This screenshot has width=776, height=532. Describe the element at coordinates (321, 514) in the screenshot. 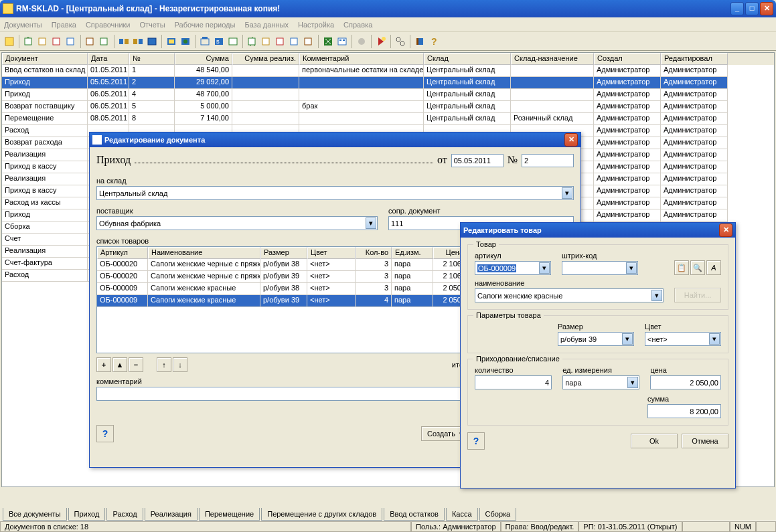

I see `tab: Перемещение с других складов` at that location.